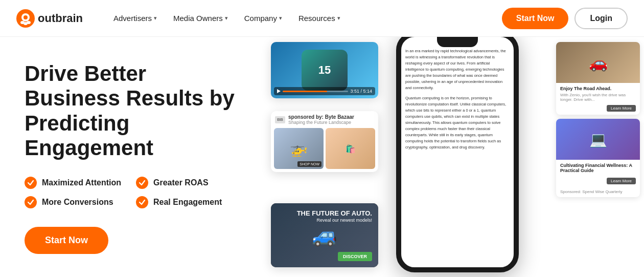 This screenshot has width=644, height=277. I want to click on learn-more-road-button: Learn More, so click(622, 109).